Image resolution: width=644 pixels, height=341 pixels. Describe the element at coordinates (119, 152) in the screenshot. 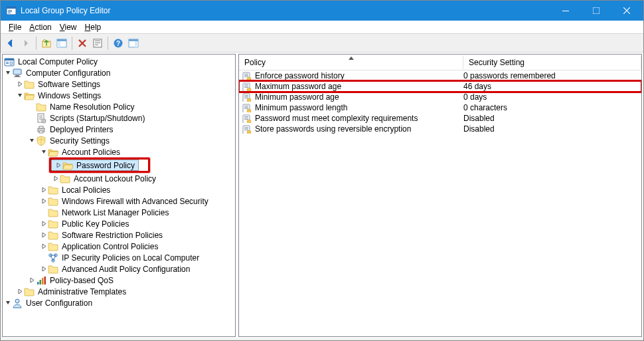

I see `tree-account-policies: Account Policies` at that location.